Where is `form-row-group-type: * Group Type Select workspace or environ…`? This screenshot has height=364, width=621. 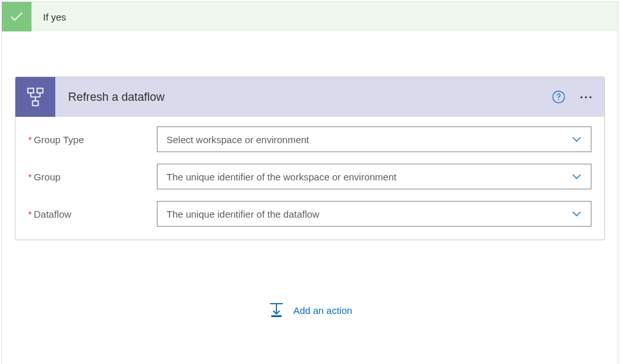
form-row-group-type: * Group Type Select workspace or environ… is located at coordinates (310, 139).